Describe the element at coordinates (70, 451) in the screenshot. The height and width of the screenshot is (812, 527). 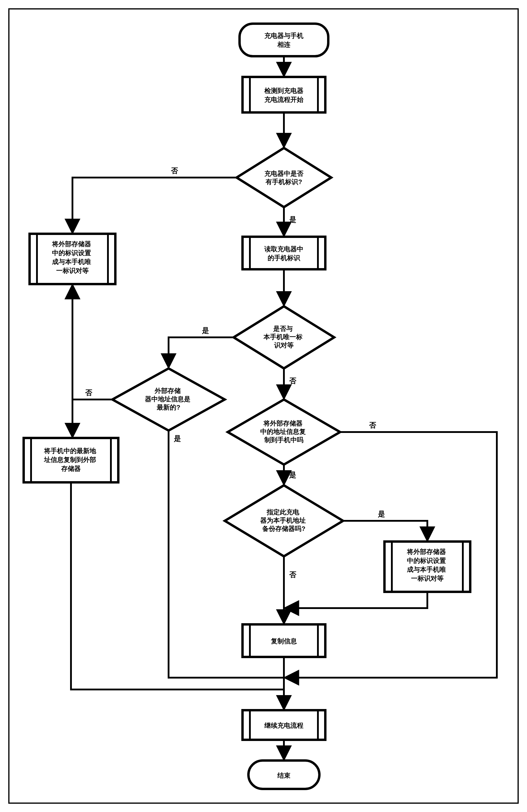
I see `cpyext-l1: 将手机中的最新地` at that location.